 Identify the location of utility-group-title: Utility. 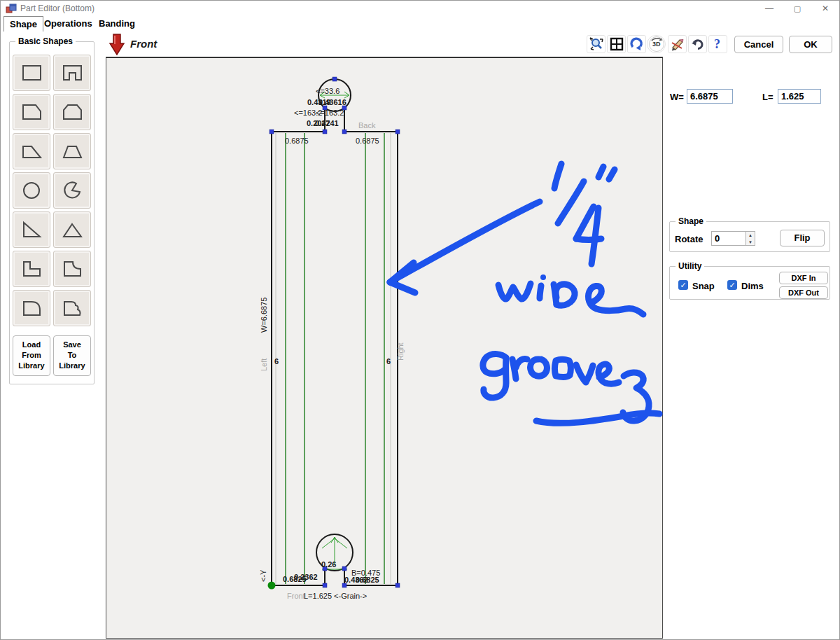
(690, 266).